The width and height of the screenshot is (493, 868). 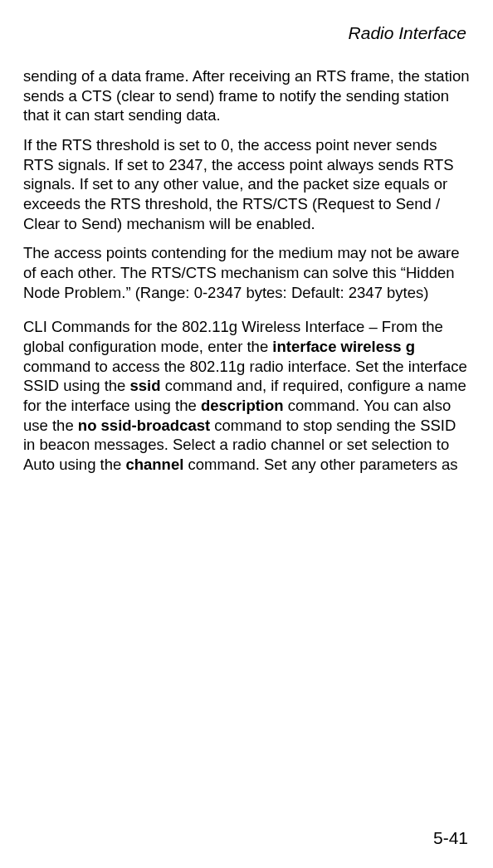 What do you see at coordinates (451, 838) in the screenshot?
I see `page-number: 5-41` at bounding box center [451, 838].